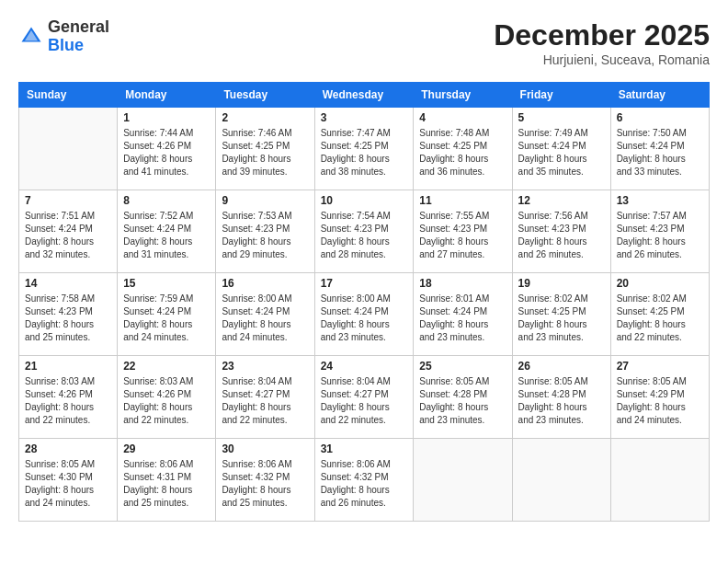  I want to click on day-info: Sunrise: 7:55 AM Sunset: 4:23 PM Dayligh…, so click(462, 236).